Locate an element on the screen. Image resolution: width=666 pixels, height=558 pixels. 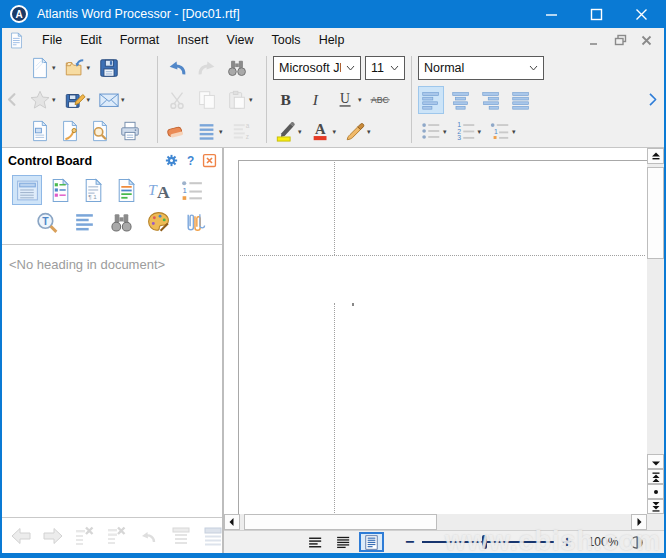
browse-object-button is located at coordinates (656, 492).